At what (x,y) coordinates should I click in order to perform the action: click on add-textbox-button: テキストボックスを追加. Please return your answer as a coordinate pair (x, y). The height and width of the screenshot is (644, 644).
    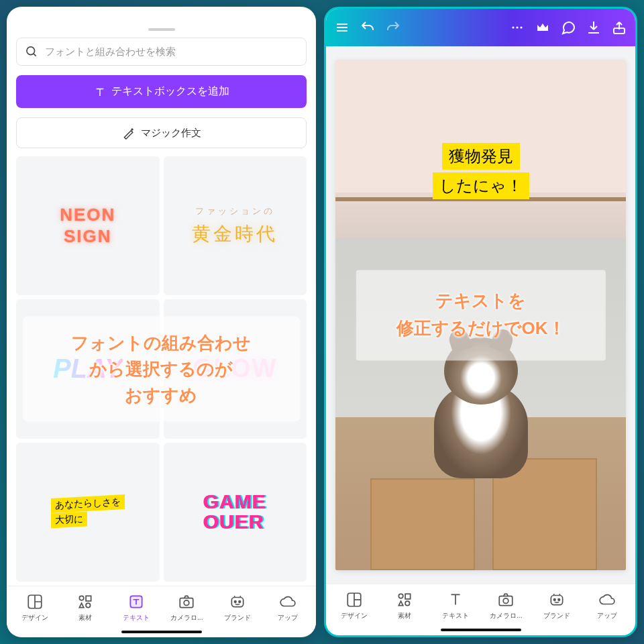
    Looking at the image, I should click on (161, 91).